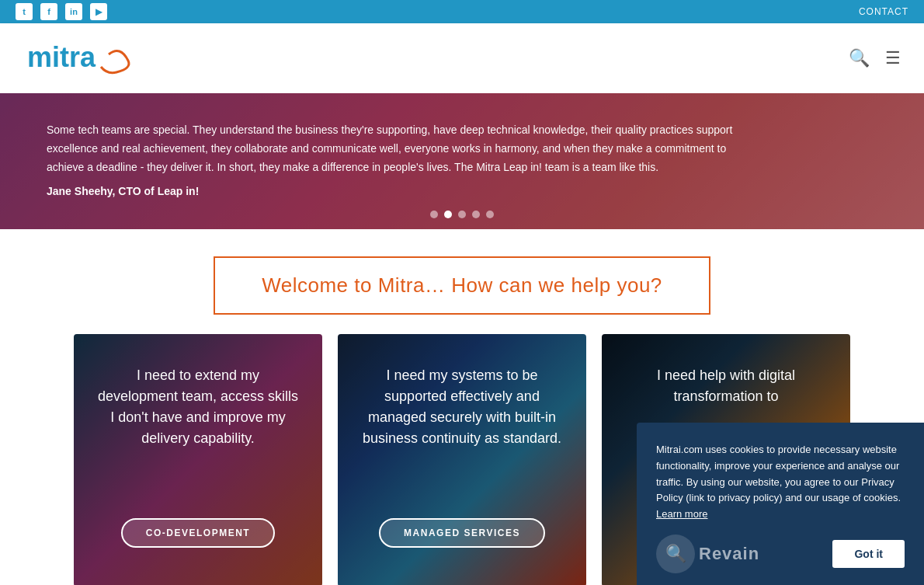  I want to click on card-1-heading: I need to extend my development team, ac…, so click(198, 407).